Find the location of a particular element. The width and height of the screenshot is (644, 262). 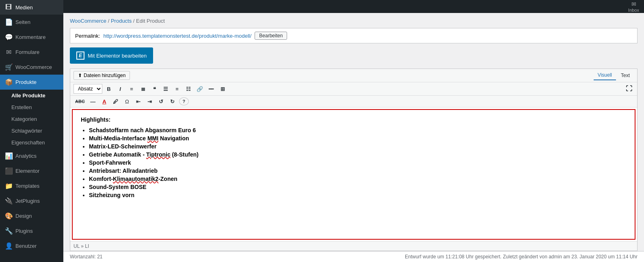

sidebar-item-produkte: 📦 Produkte is located at coordinates (32, 82).